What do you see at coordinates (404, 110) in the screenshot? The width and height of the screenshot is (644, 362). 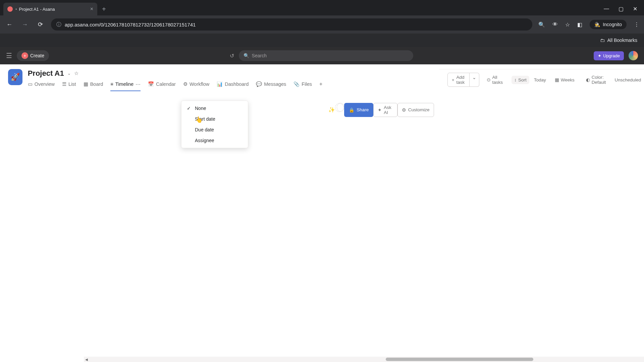 I see `sliders-icon: ⚙` at bounding box center [404, 110].